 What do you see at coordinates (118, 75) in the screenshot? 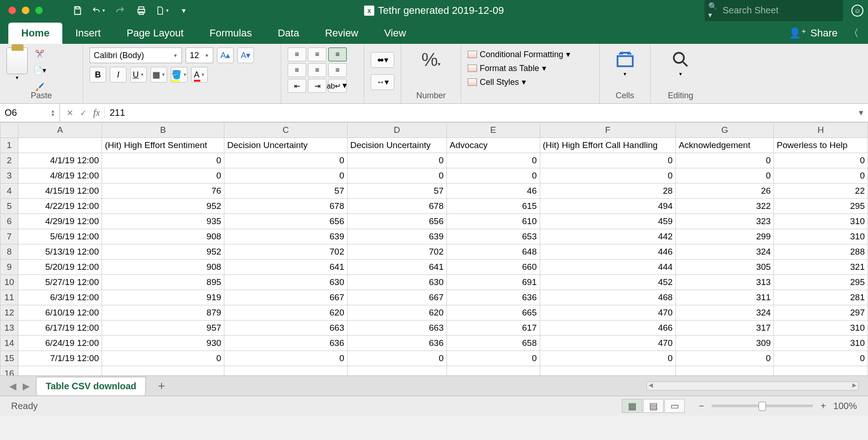
I see `italic-button: I` at bounding box center [118, 75].